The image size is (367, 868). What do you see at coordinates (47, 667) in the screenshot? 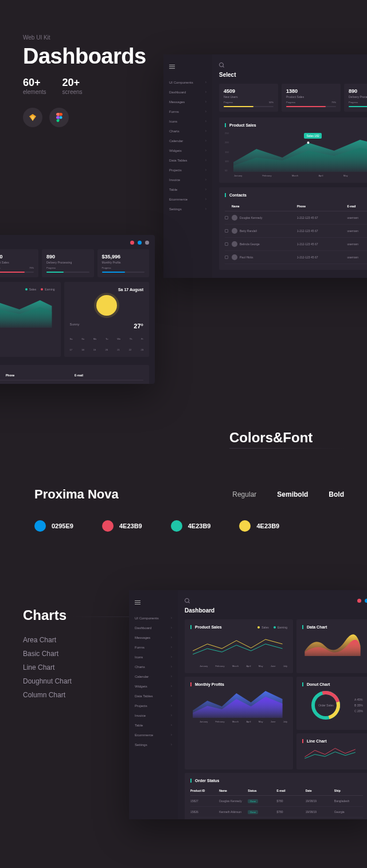
I see `chart-type: Line Chart` at bounding box center [47, 667].